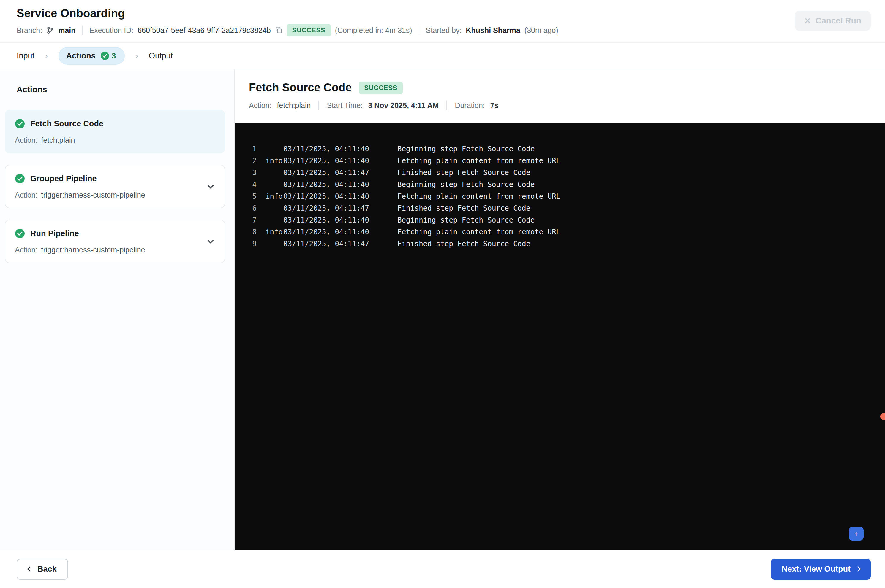 Image resolution: width=885 pixels, height=588 pixels. What do you see at coordinates (566, 220) in the screenshot?
I see `log-line: 7 03/11/2025, 04:11:40 Beginning step Fe…` at bounding box center [566, 220].